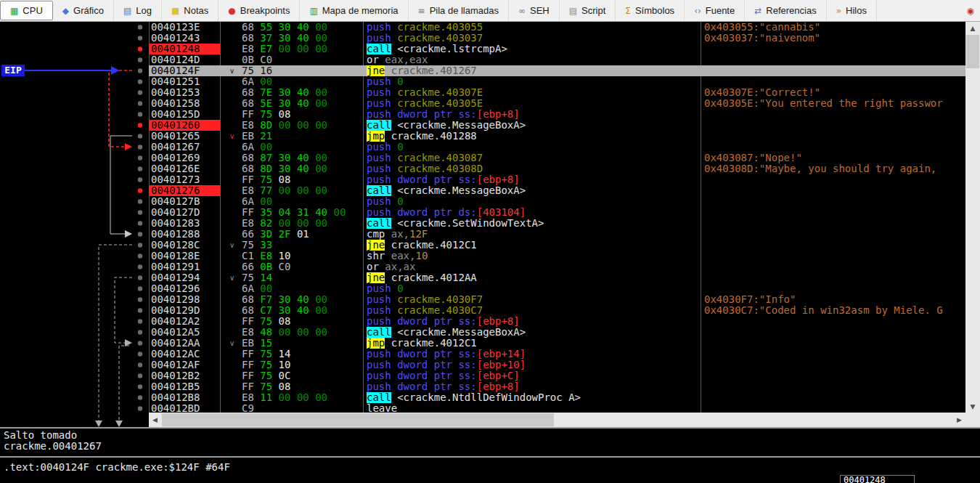 The image size is (980, 483). I want to click on bytes-cell: E8 82 00 00 00, so click(292, 224).